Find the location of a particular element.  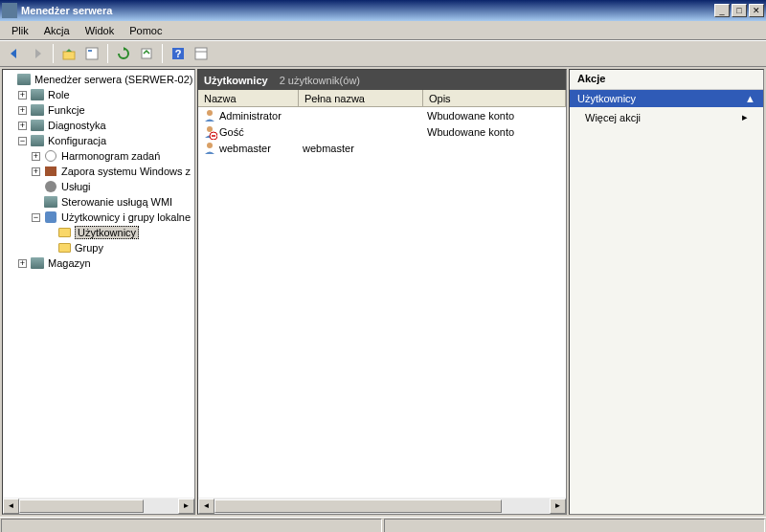

view-button is located at coordinates (201, 54).